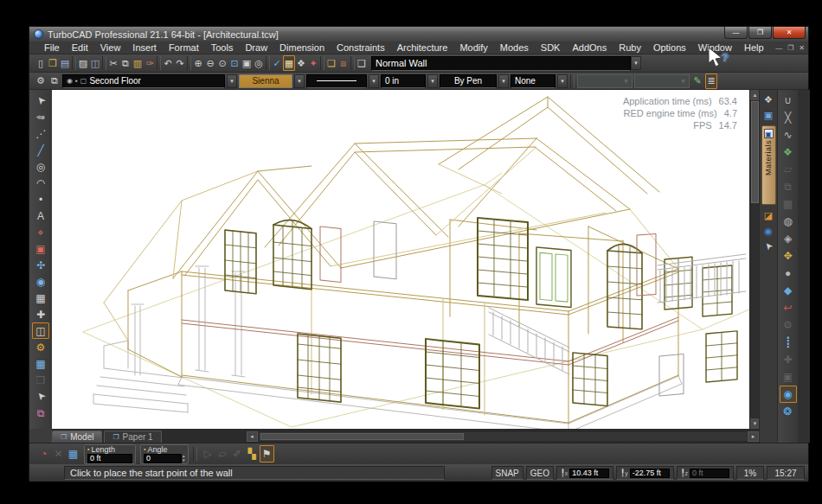 The height and width of the screenshot is (504, 822). I want to click on circle-icon: ◎, so click(41, 166).